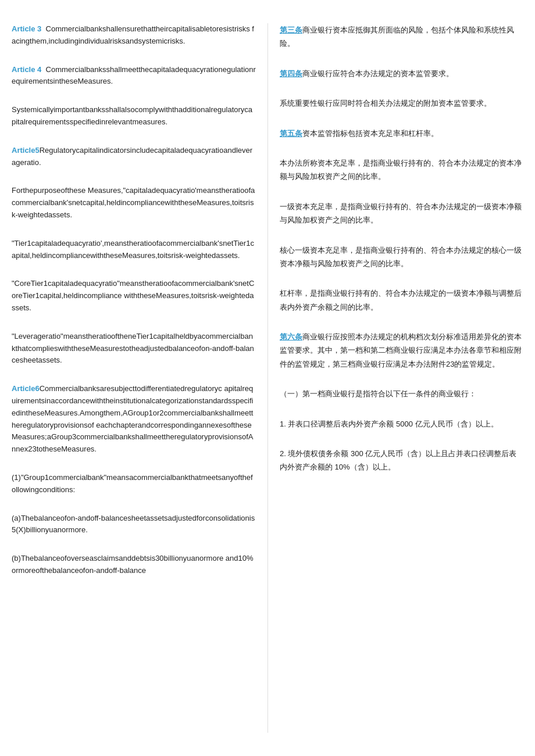 The image size is (535, 756). I want to click on article3-zh-text: 第三条商业银行资本应抵御其所面临的风险，包括个体风险和系统性风险。, so click(401, 37).